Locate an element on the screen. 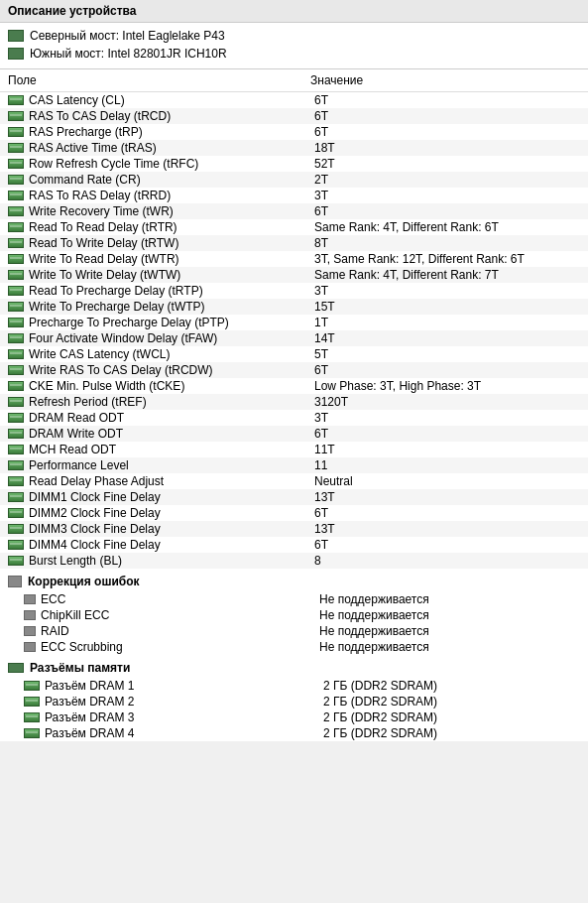 This screenshot has height=903, width=588. table-row: Burst Length (BL) 8 is located at coordinates (294, 561).